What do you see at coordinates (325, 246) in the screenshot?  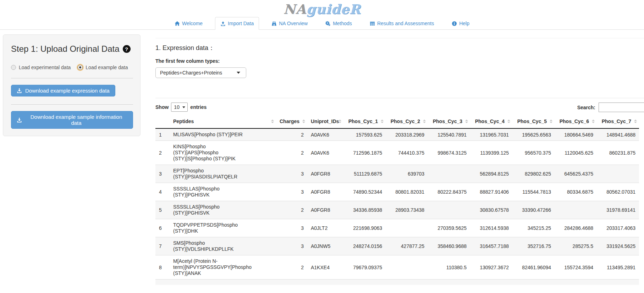 I see `uniprot-cell: A0JNW5` at bounding box center [325, 246].